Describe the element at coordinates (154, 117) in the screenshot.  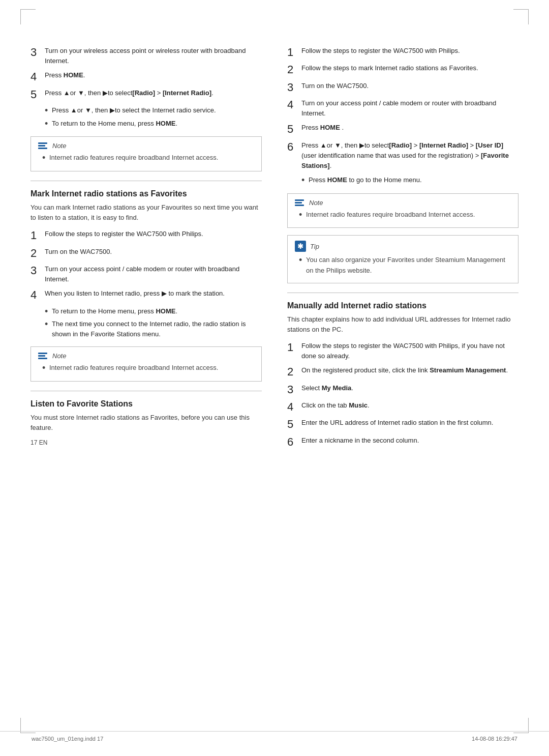
I see `top-bullet-list: • Press ▲or ▼, then ▶to select the Inter…` at that location.